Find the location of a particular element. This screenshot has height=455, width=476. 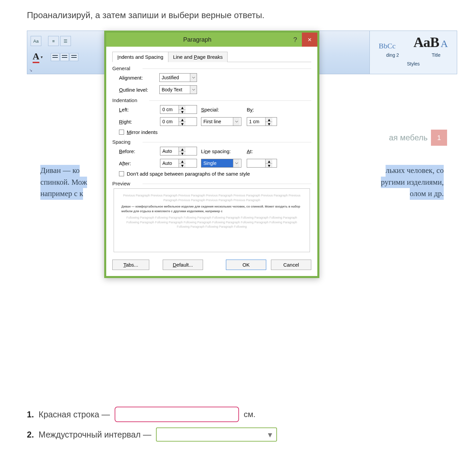

alignment-dropdown-icon is located at coordinates (193, 78).